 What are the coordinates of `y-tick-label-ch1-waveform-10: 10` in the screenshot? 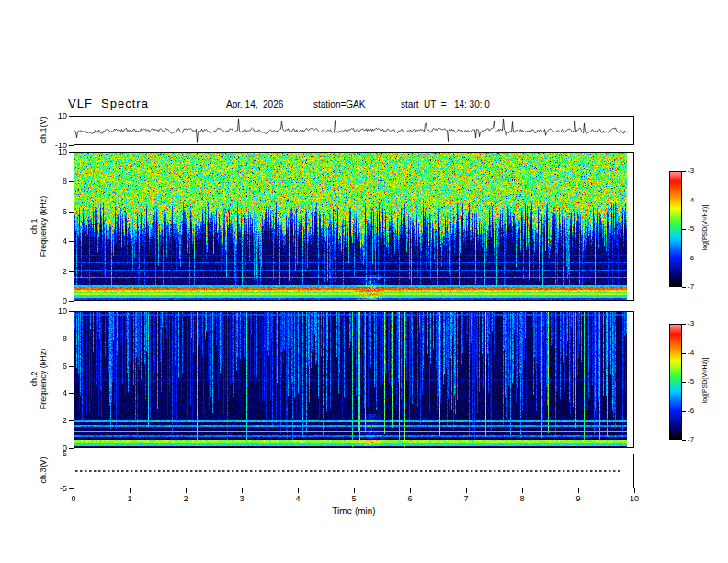 It's located at (57, 116).